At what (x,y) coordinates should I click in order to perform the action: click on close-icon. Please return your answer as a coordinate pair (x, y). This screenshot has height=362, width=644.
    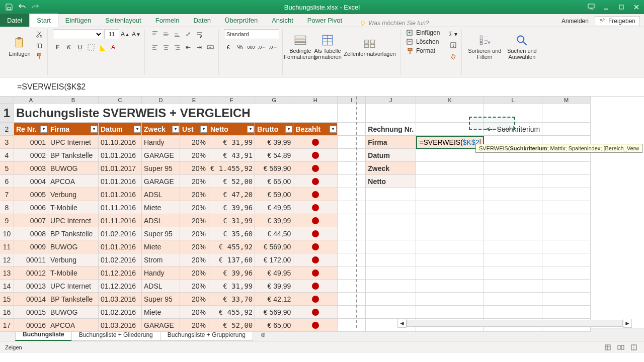
    Looking at the image, I should click on (636, 7).